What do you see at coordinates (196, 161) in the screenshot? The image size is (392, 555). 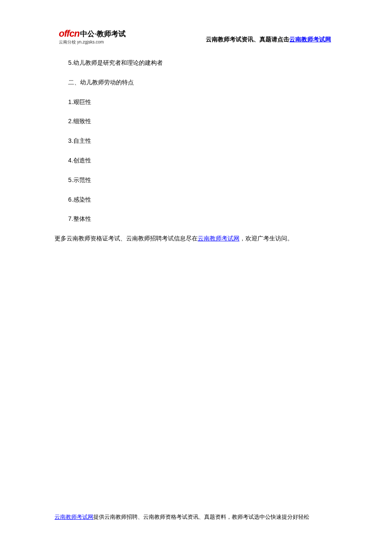 I see `list-item: 4.创造性` at bounding box center [196, 161].